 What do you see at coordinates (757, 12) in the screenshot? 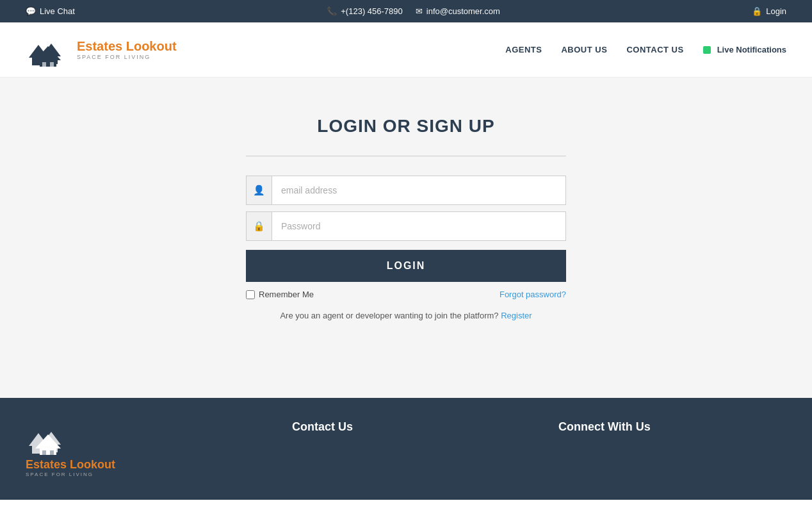
I see `lock-icon: 🔒` at bounding box center [757, 12].